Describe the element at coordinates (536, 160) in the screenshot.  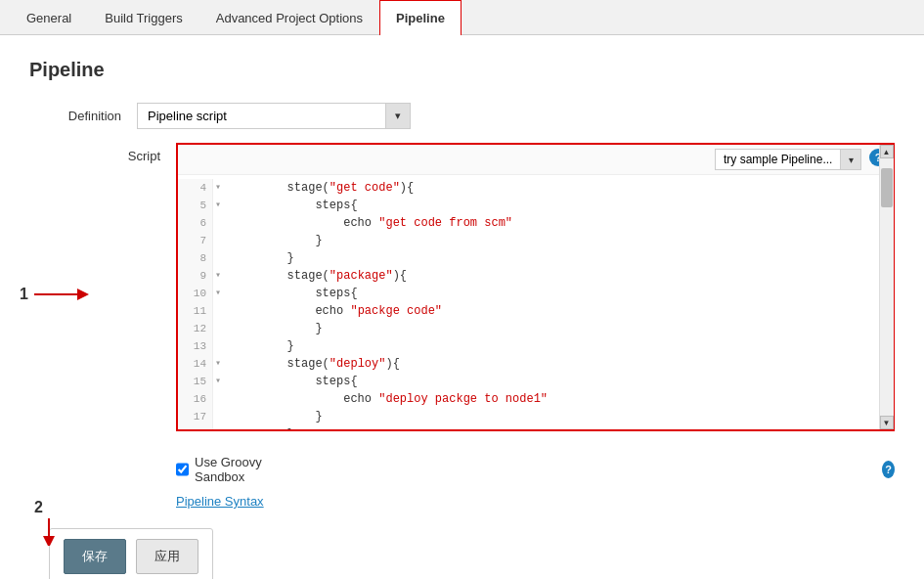
I see `script-toolbar: try sample Pipeline... ▾ ?` at that location.